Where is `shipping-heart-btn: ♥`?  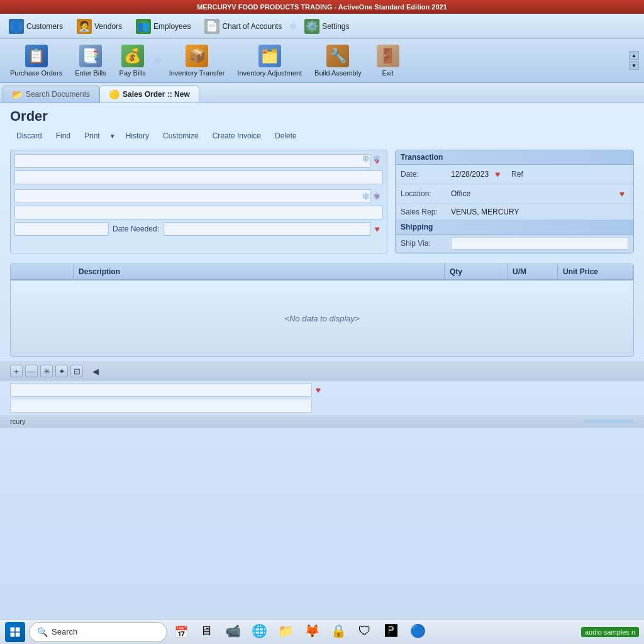 shipping-heart-btn: ♥ is located at coordinates (377, 196).